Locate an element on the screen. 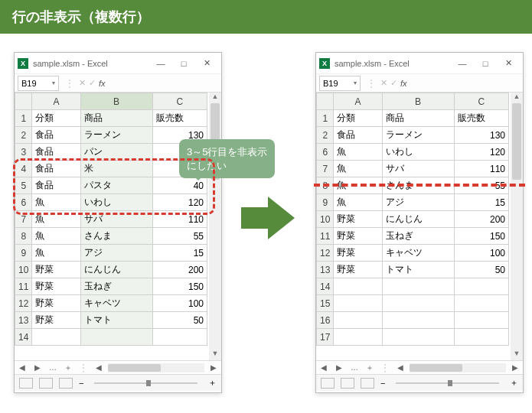  cell: 120 is located at coordinates (179, 203).